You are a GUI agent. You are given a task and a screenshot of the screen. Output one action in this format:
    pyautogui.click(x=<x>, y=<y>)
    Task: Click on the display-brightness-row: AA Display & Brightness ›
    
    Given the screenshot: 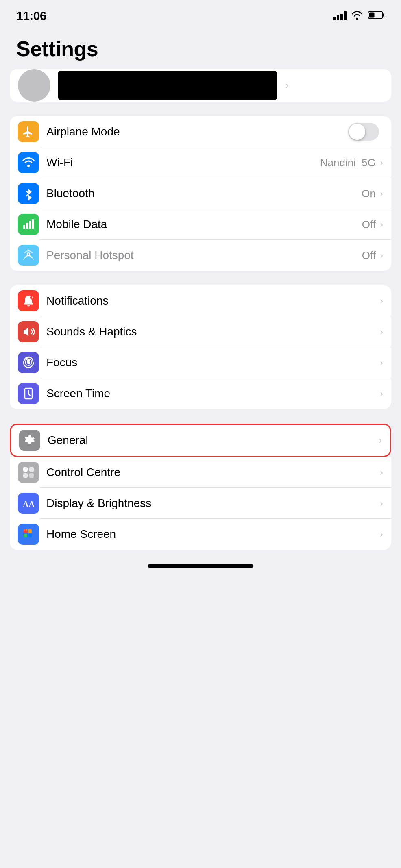 What is the action you would take?
    pyautogui.click(x=200, y=503)
    